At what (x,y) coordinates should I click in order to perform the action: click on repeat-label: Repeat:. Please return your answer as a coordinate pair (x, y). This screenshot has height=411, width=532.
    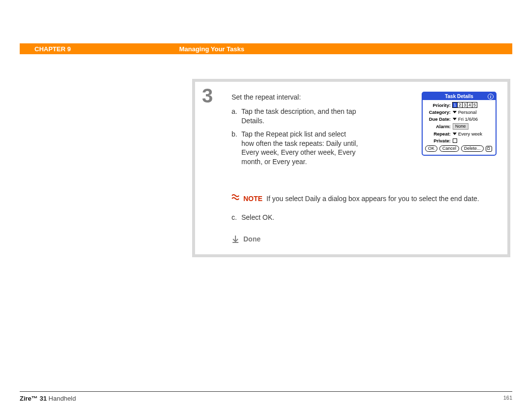
    Looking at the image, I should click on (438, 134).